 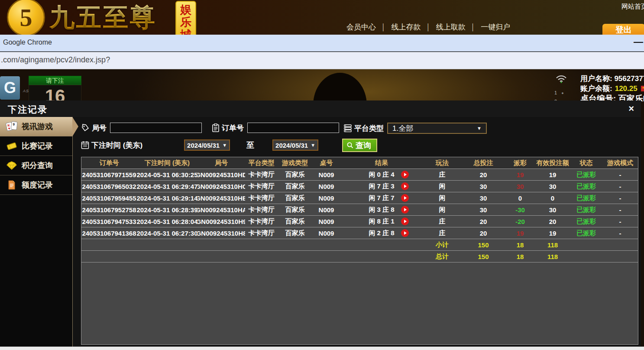 I want to click on clipboard-icon, so click(x=216, y=128).